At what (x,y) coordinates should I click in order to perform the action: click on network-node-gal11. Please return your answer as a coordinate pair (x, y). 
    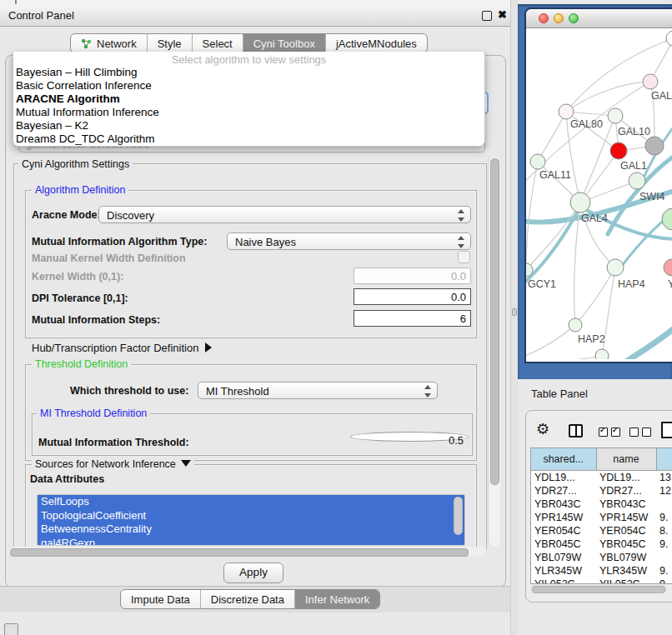
    Looking at the image, I should click on (538, 162).